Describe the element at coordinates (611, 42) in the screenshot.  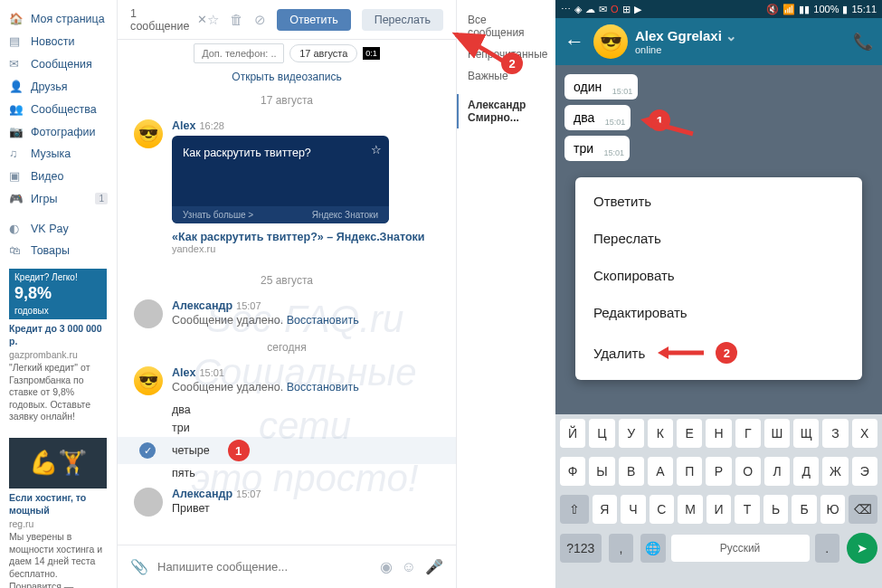
I see `avatar: 😎` at that location.